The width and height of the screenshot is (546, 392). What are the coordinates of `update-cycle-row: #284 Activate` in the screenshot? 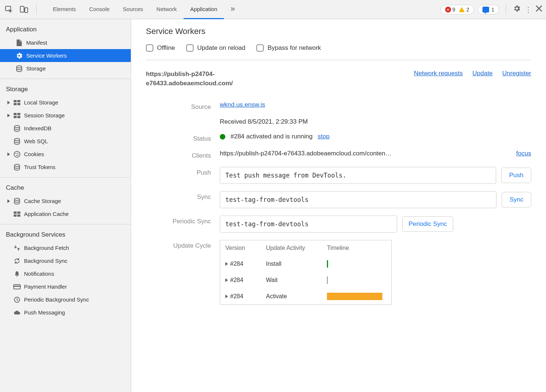 It's located at (306, 296).